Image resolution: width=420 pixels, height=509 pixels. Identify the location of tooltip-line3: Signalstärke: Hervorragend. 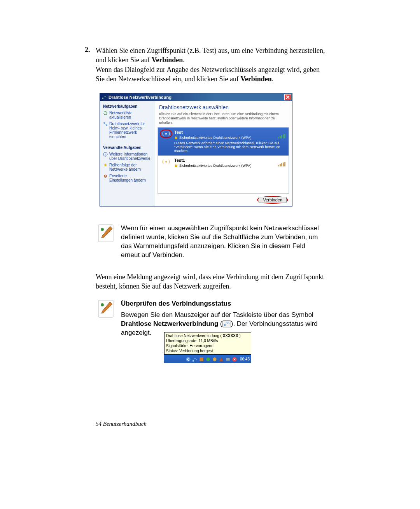
(208, 346).